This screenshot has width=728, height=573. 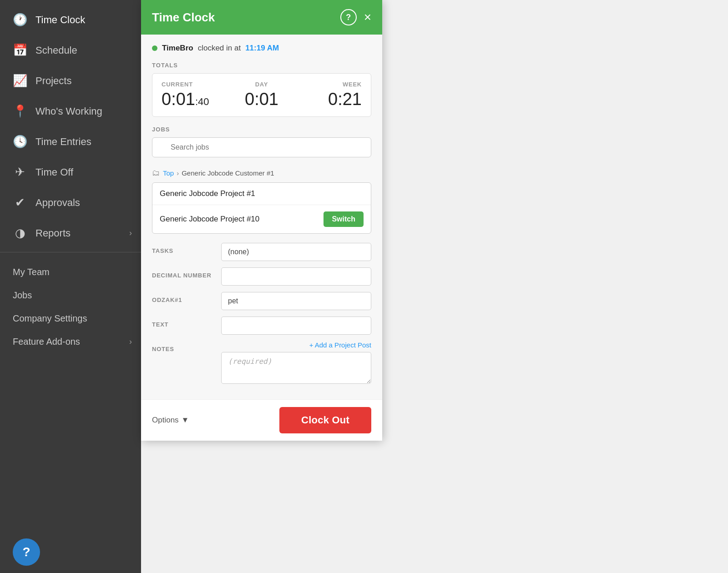 What do you see at coordinates (22, 296) in the screenshot?
I see `sidebar-item-label: Jobs` at bounding box center [22, 296].